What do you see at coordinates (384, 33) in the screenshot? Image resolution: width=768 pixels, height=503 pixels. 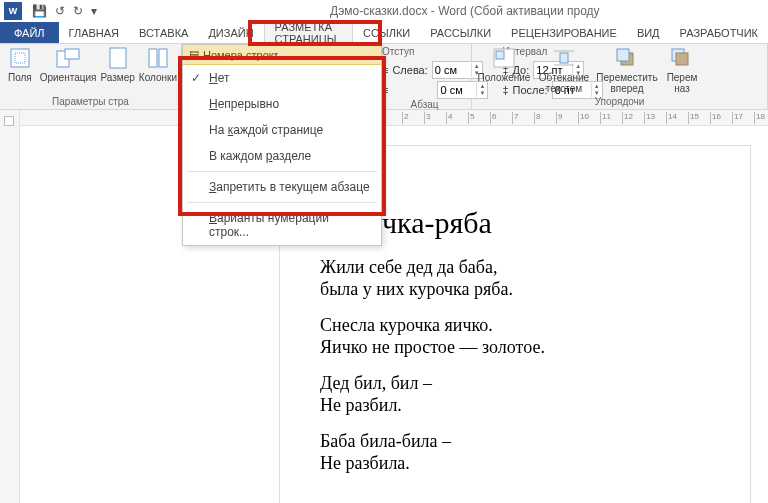 I see `ribbon-tabs: ФАЙЛ ГЛАВНАЯ ВСТАВКА ДИЗАЙН РАЗМЕТКА СТР…` at bounding box center [384, 33].